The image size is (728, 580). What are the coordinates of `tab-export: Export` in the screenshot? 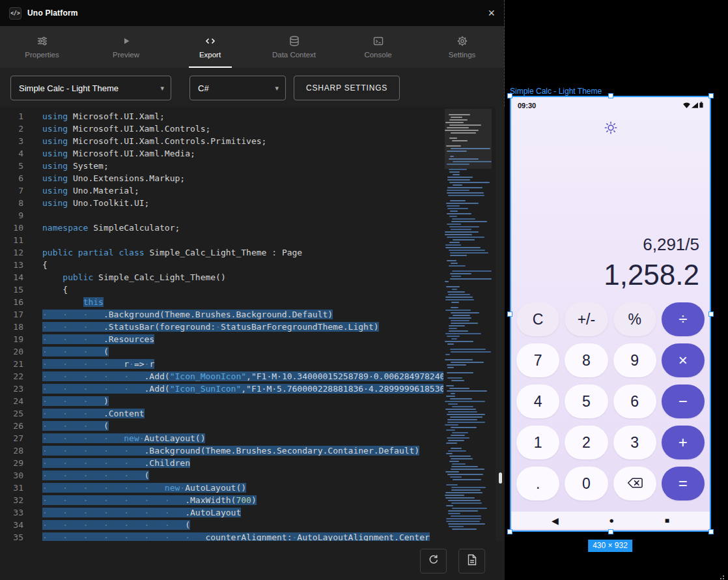 It's located at (210, 47).